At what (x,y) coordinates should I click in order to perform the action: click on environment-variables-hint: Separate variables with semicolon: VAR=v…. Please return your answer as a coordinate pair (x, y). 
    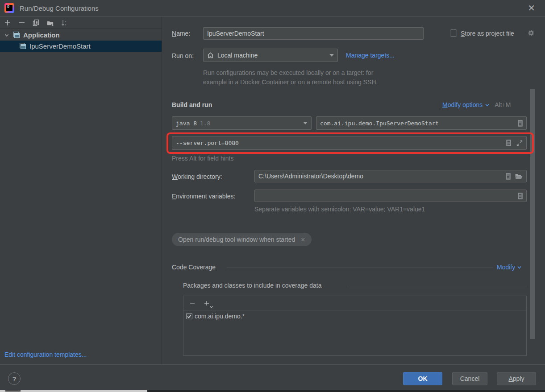
    Looking at the image, I should click on (340, 209).